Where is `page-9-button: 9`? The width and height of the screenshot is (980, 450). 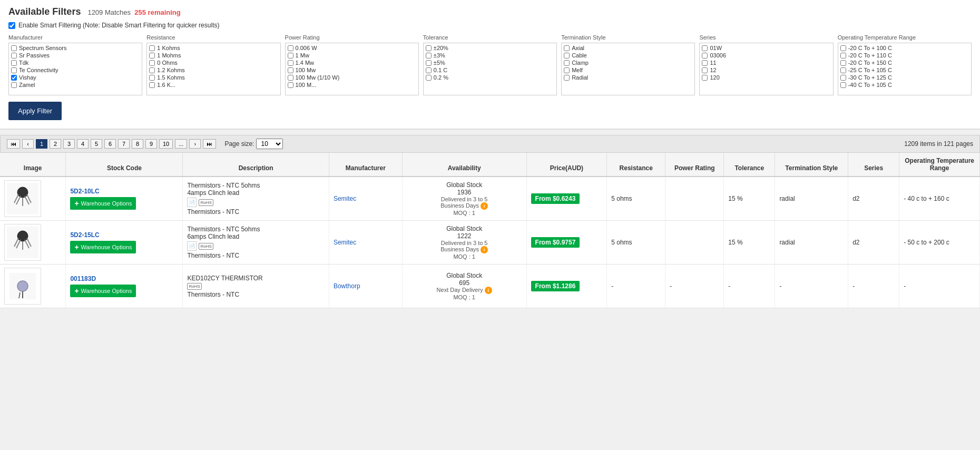 page-9-button: 9 is located at coordinates (151, 144).